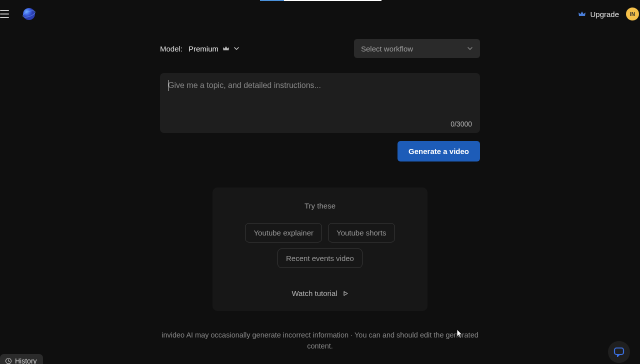  I want to click on menu-button, so click(6, 14).